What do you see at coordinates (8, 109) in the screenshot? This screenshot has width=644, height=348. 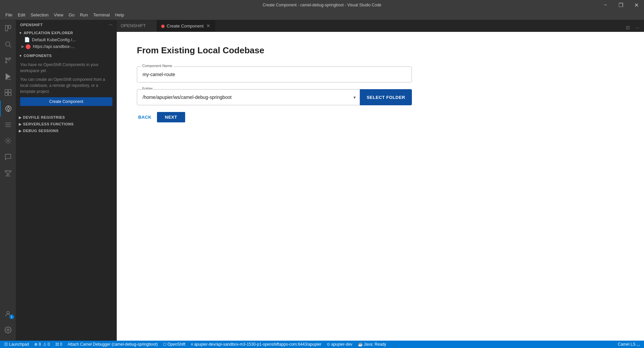 I see `activity-icon-openshift` at bounding box center [8, 109].